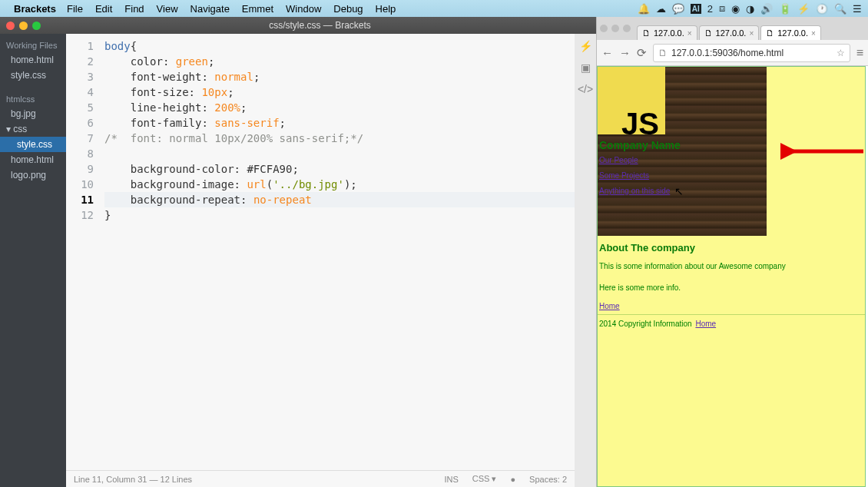 The height and width of the screenshot is (487, 868). Describe the element at coordinates (736, 9) in the screenshot. I see `sync-icon: ◉` at that location.